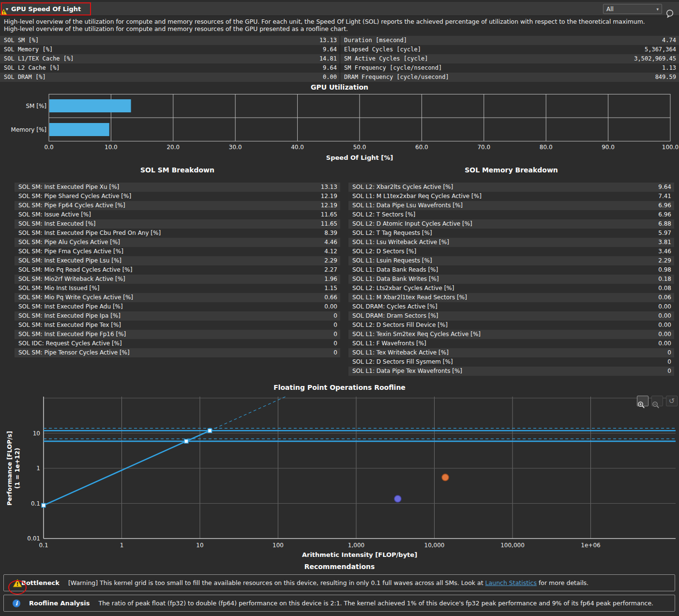 The image size is (679, 616). Describe the element at coordinates (511, 583) in the screenshot. I see `launch-statistics-link: Launch Statistics` at that location.